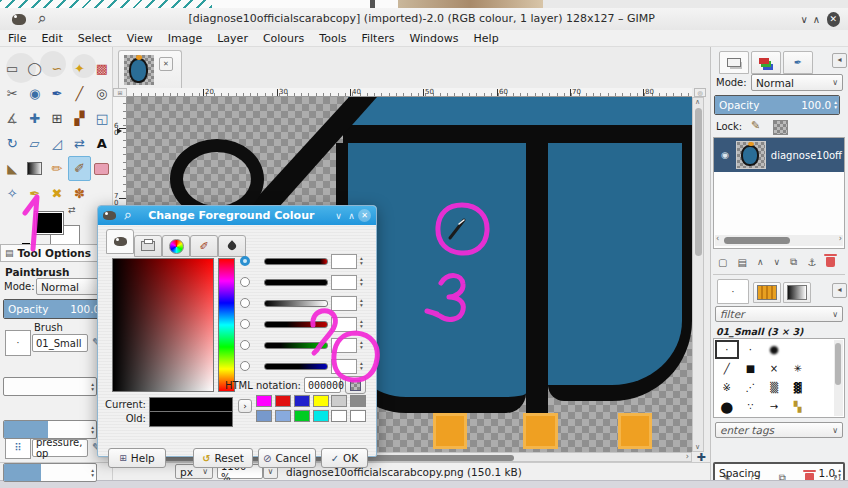 The width and height of the screenshot is (848, 488). What do you see at coordinates (840, 290) in the screenshot?
I see `brush-dock-menu-button: ◂` at bounding box center [840, 290].